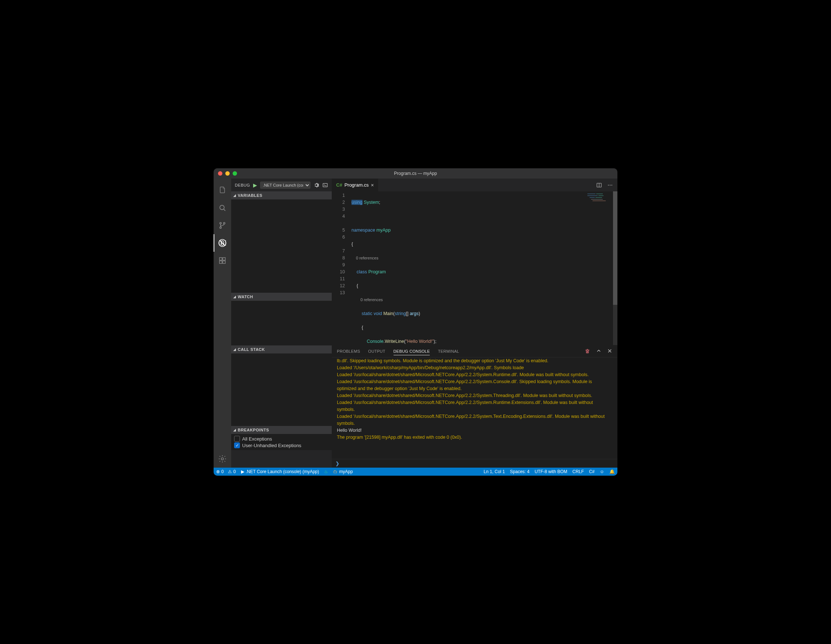  What do you see at coordinates (551, 472) in the screenshot?
I see `status-encoding: UTF-8 with BOM` at bounding box center [551, 472].